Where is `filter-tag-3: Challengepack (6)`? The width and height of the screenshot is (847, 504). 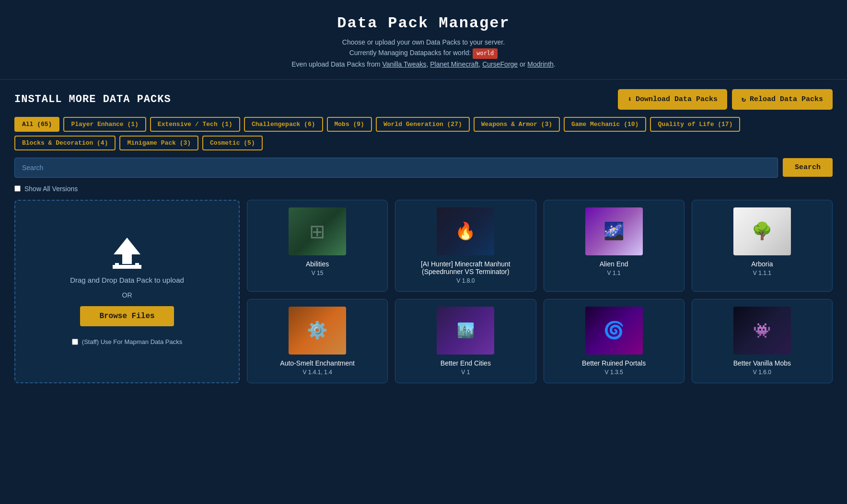
filter-tag-3: Challengepack (6) is located at coordinates (284, 125).